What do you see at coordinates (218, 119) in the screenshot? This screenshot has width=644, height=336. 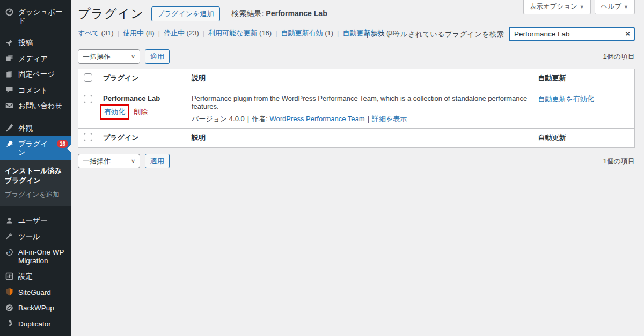 I see `plugin-version: バージョン 4.0.0` at bounding box center [218, 119].